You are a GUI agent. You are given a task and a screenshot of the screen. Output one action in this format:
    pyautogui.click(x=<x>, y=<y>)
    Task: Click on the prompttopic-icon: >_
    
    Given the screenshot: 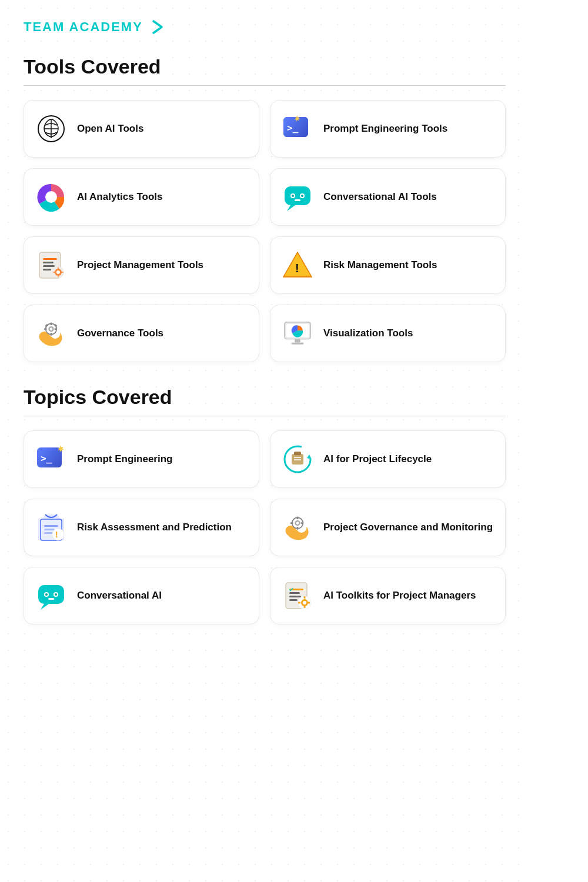 What is the action you would take?
    pyautogui.click(x=51, y=459)
    